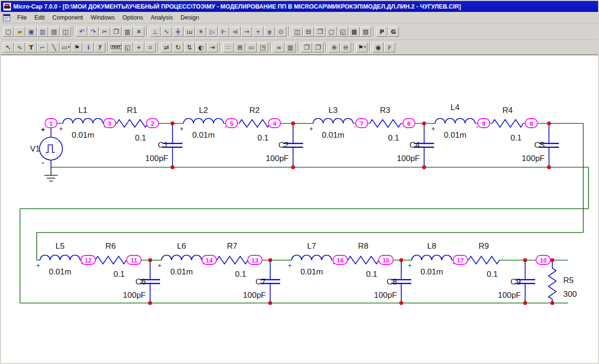  Describe the element at coordinates (178, 48) in the screenshot. I see `rotate-icon: ↻` at that location.